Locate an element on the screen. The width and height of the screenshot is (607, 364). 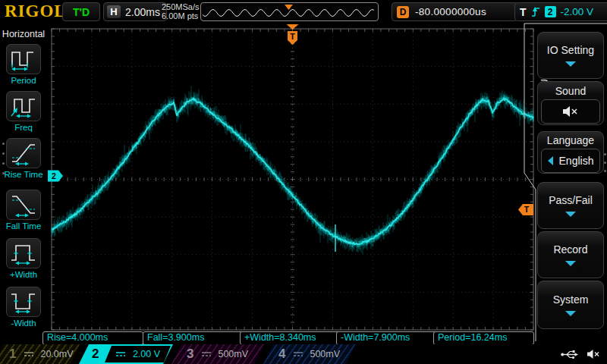
top-status-bar: RIGOL T'D H 2.00ms 250MSa/s 6.00M pts D … is located at coordinates (304, 11).